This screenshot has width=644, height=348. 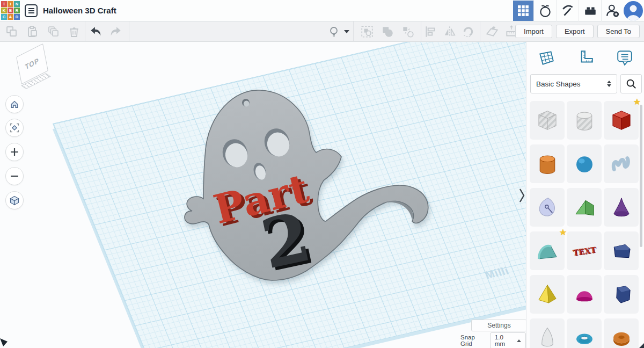 What do you see at coordinates (621, 251) in the screenshot?
I see `shape-polygon` at bounding box center [621, 251].